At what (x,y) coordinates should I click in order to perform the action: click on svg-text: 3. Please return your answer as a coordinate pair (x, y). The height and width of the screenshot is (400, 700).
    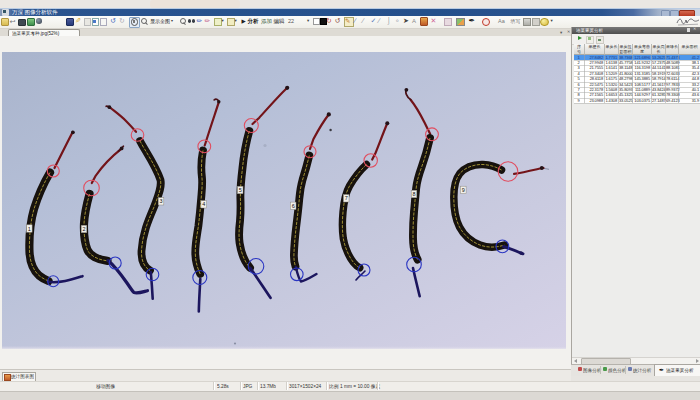
    Looking at the image, I should click on (160, 201).